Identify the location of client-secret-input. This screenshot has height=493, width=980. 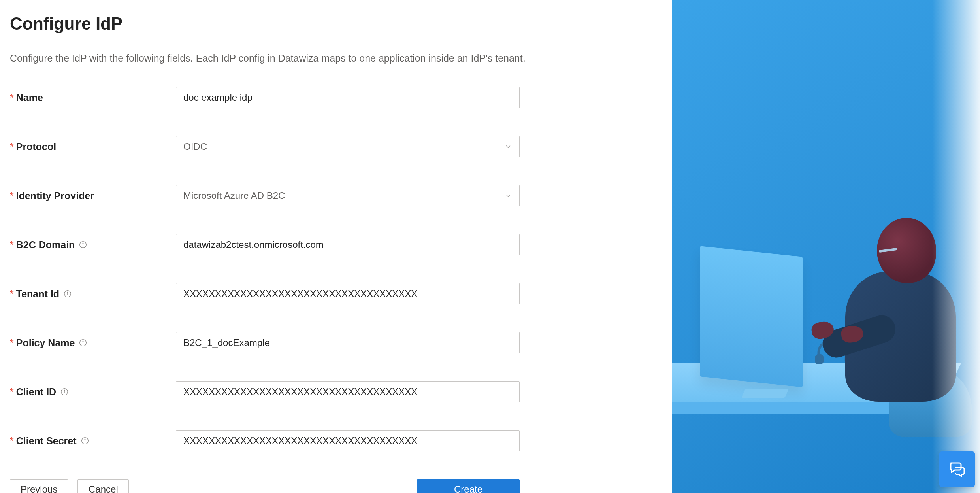
(348, 441).